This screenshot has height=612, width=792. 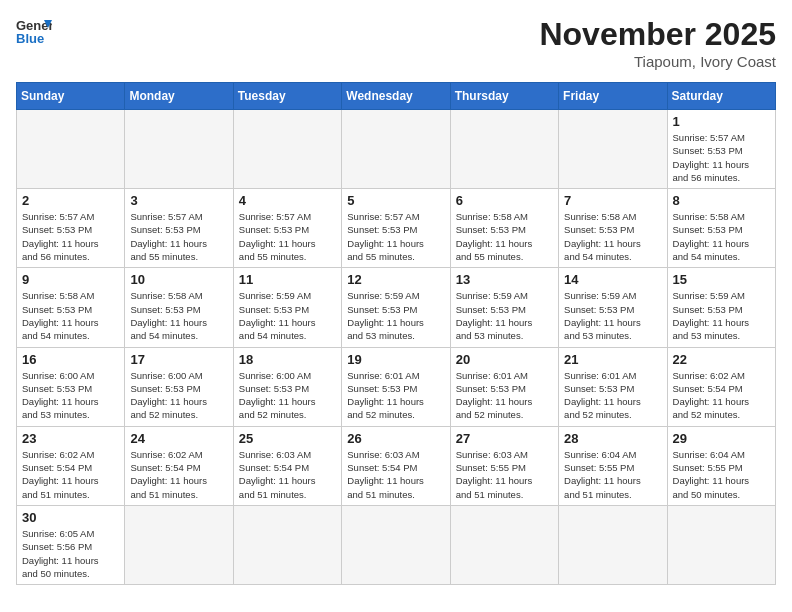 I want to click on calendar-cell: 22Sunrise: 6:02 AM Sunset: 5:54 PM Dayli…, so click(x=721, y=386).